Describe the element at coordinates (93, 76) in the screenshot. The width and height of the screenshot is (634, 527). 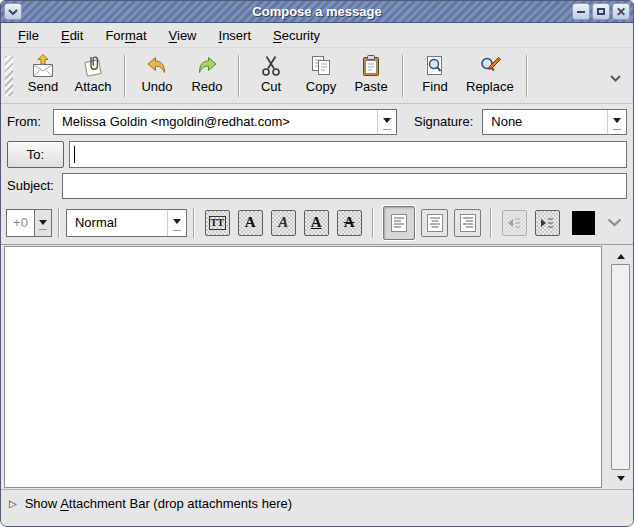
I see `attach-button: Attach` at that location.